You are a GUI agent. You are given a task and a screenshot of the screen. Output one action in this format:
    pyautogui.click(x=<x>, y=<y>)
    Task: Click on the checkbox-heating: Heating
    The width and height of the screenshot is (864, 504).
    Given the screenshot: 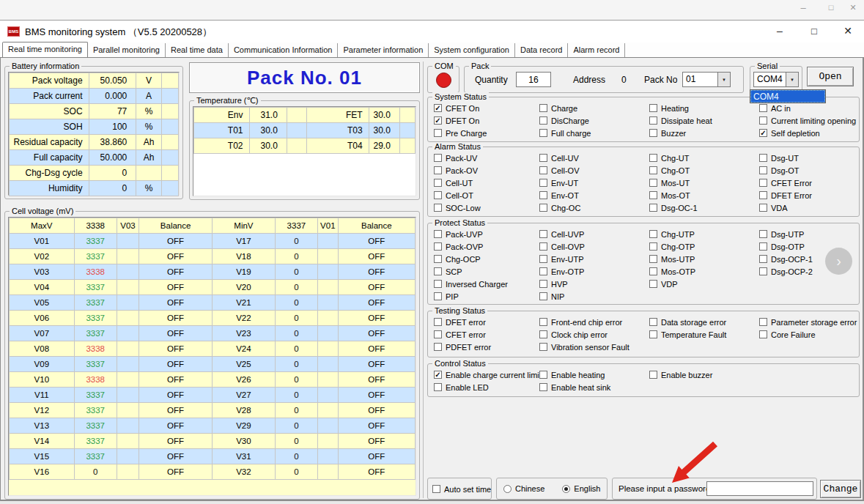 What is the action you would take?
    pyautogui.click(x=681, y=108)
    